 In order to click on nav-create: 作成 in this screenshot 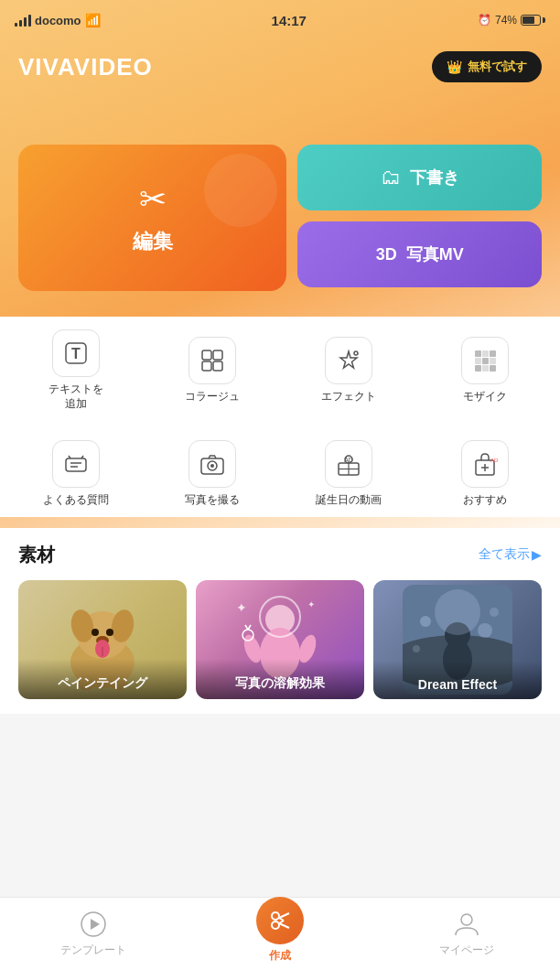, I will do `click(280, 933)`.